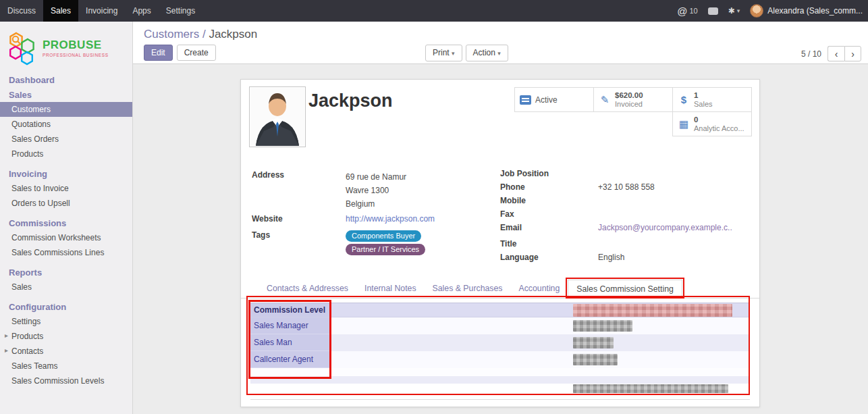 The image size is (868, 414). What do you see at coordinates (181, 11) in the screenshot?
I see `menu-settings: Settings` at bounding box center [181, 11].